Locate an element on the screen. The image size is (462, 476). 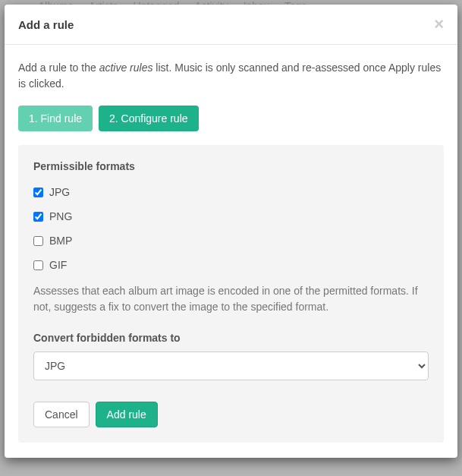
close-button: × is located at coordinates (438, 24).